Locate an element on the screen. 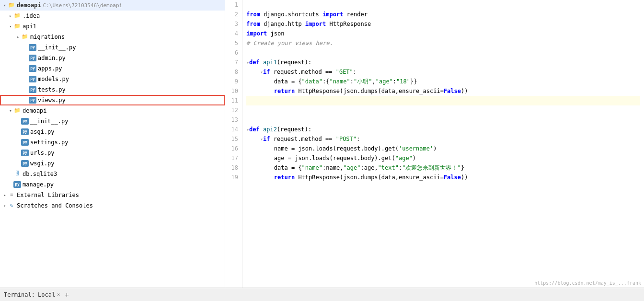 This screenshot has width=644, height=301. code-line-16: name = json.loads(request.body).get('use… is located at coordinates (443, 149).